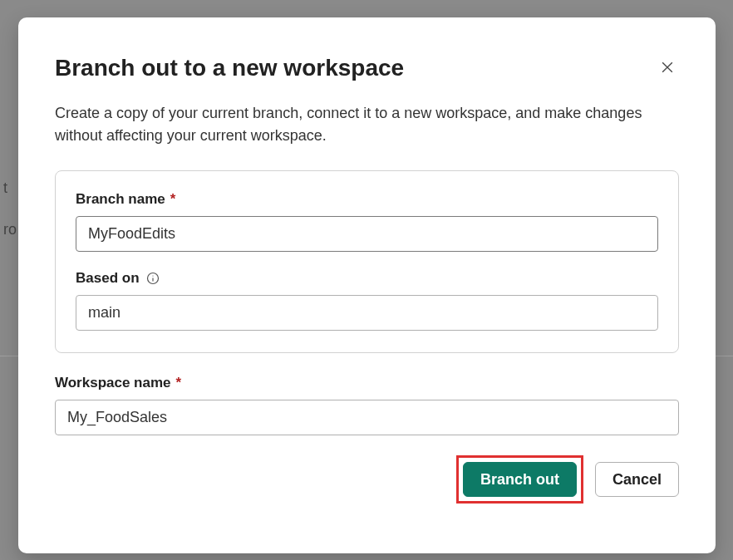  Describe the element at coordinates (367, 383) in the screenshot. I see `workspace-name-label: Workspace name *` at that location.